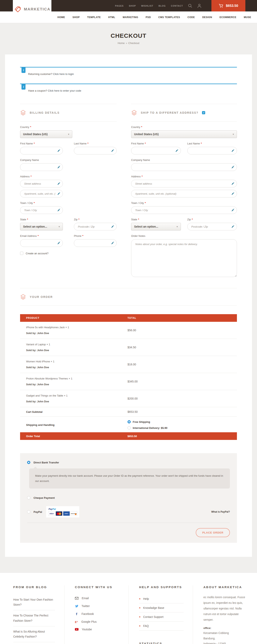 The height and width of the screenshot is (644, 257). I want to click on shipping-street-input, so click(184, 184).